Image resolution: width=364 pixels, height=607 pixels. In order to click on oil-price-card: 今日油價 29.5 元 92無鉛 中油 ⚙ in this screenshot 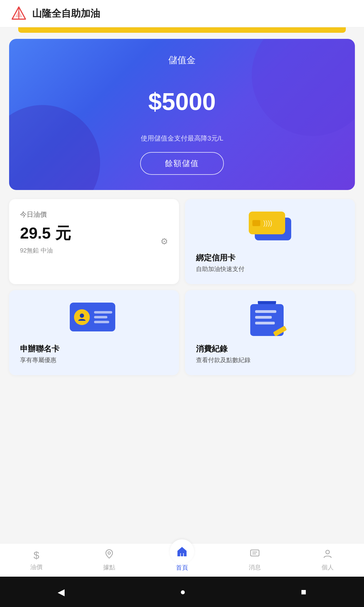, I will do `click(94, 242)`.